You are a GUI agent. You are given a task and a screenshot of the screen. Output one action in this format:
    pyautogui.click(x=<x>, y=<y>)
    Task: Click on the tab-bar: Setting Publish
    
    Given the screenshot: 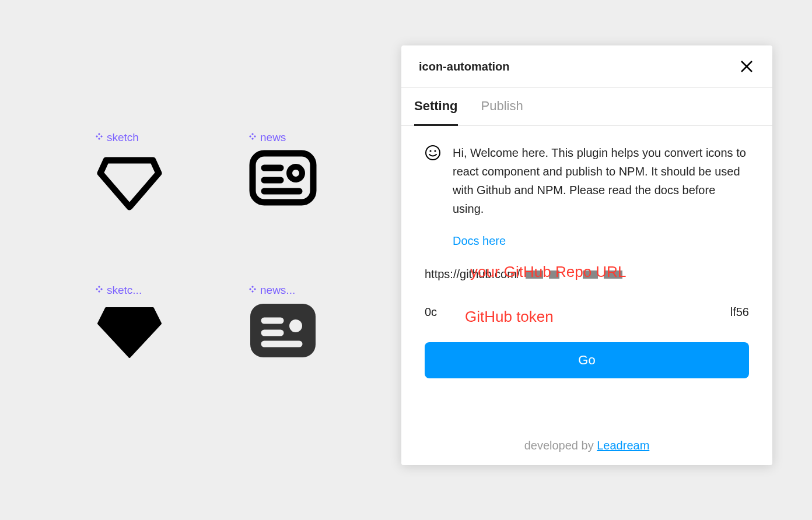 What is the action you would take?
    pyautogui.click(x=587, y=107)
    